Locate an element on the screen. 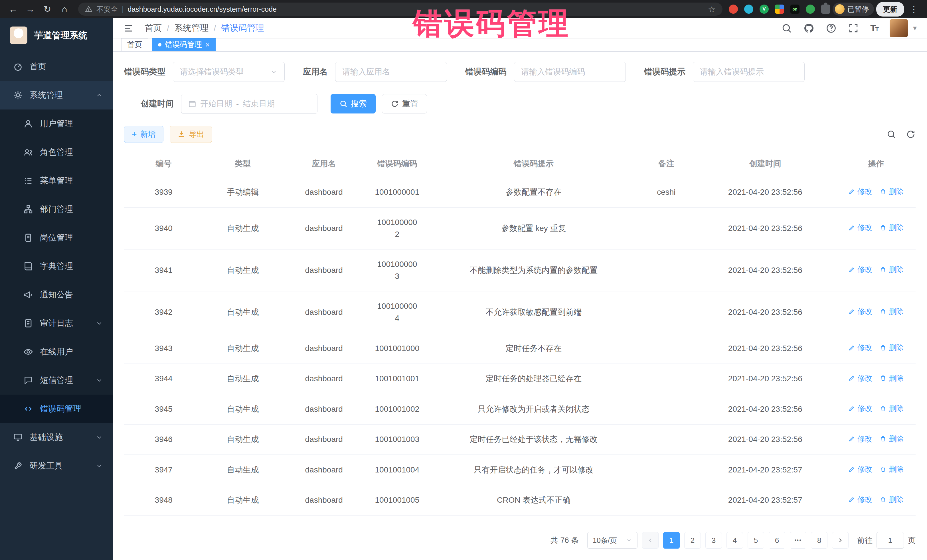 This screenshot has height=560, width=927. page-button-4: 4 is located at coordinates (735, 540).